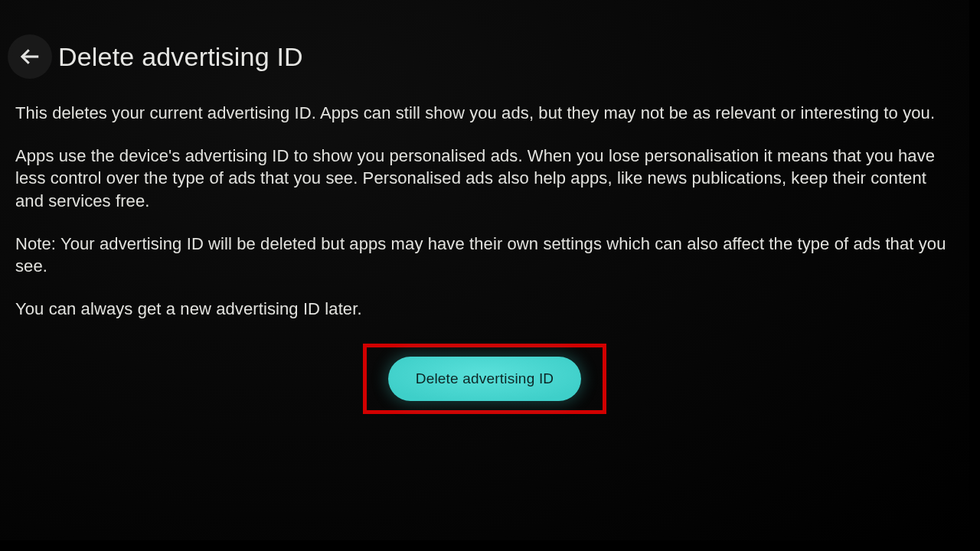 The height and width of the screenshot is (551, 980). What do you see at coordinates (30, 57) in the screenshot?
I see `back-button` at bounding box center [30, 57].